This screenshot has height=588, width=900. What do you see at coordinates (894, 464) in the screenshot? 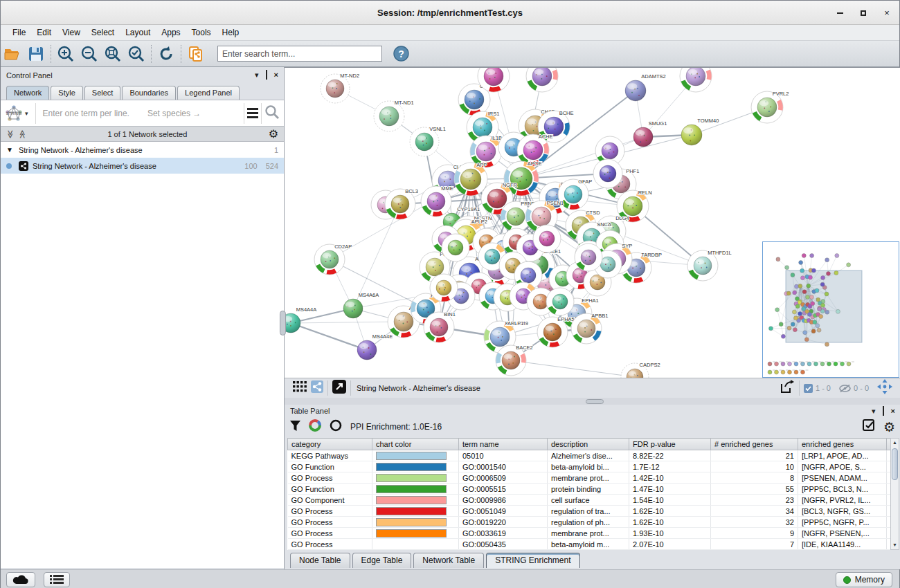
I see `scroll-thumb` at bounding box center [894, 464].